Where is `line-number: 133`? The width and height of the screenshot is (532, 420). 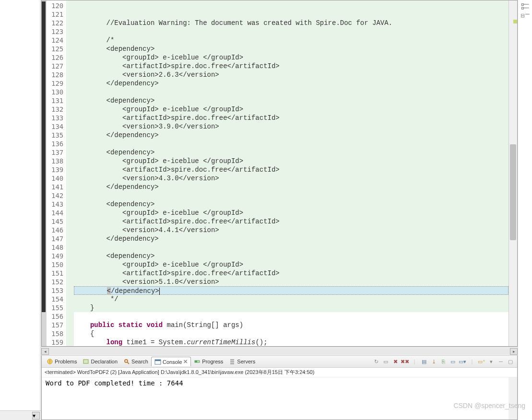
line-number: 133 is located at coordinates (57, 118).